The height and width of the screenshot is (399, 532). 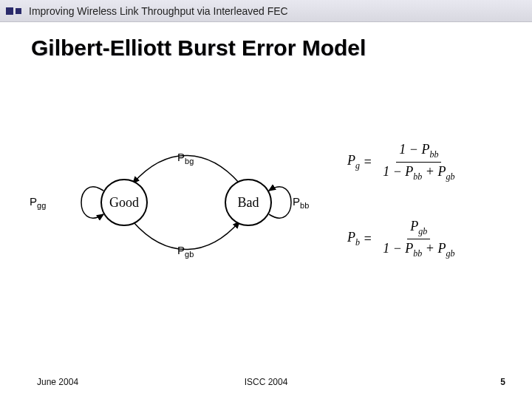 I want to click on fraction: 1 − Pbb 1 − Pbb + Pgb, so click(x=418, y=162).